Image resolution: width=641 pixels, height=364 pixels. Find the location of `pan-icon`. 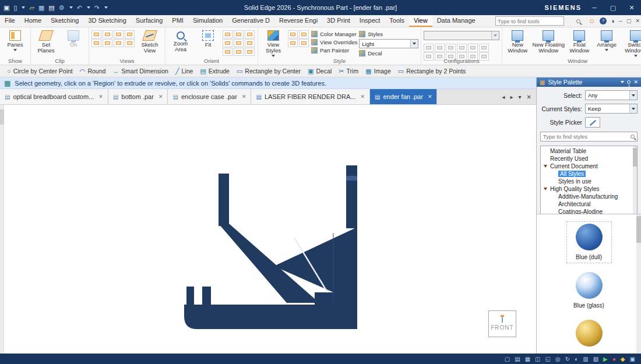

pan-icon is located at coordinates (249, 34).